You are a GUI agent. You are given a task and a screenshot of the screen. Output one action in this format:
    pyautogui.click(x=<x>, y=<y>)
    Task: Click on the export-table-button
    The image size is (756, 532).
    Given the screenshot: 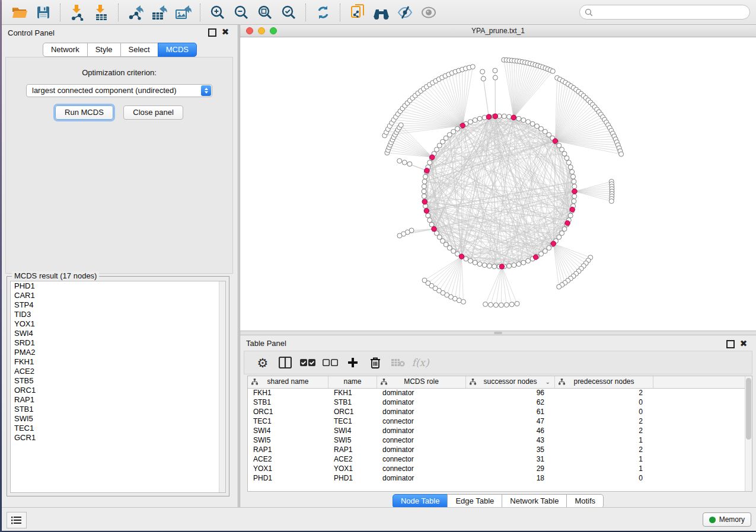 What is the action you would take?
    pyautogui.click(x=160, y=12)
    